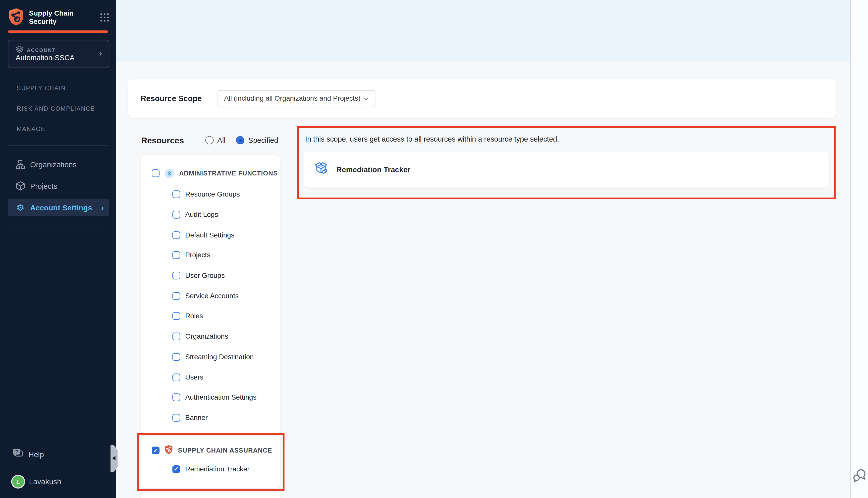 The height and width of the screenshot is (498, 868). What do you see at coordinates (483, 31) in the screenshot?
I see `page-header` at bounding box center [483, 31].